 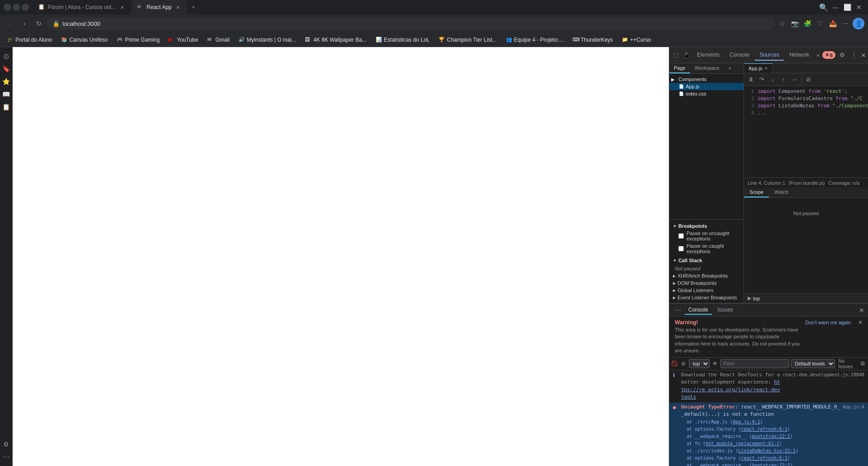 What do you see at coordinates (687, 55) in the screenshot?
I see `devtools-device-icon: 📱` at bounding box center [687, 55].